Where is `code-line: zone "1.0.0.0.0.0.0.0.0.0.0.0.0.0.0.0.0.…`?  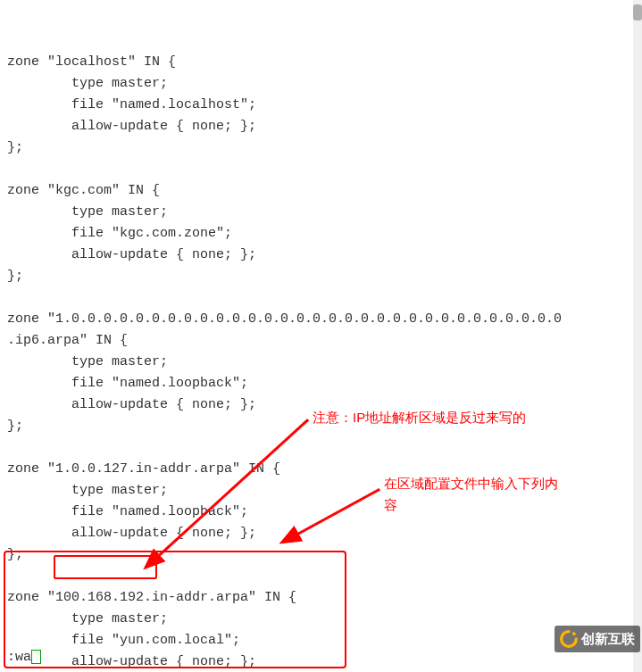 code-line: zone "1.0.0.0.0.0.0.0.0.0.0.0.0.0.0.0.0.… is located at coordinates (284, 319).